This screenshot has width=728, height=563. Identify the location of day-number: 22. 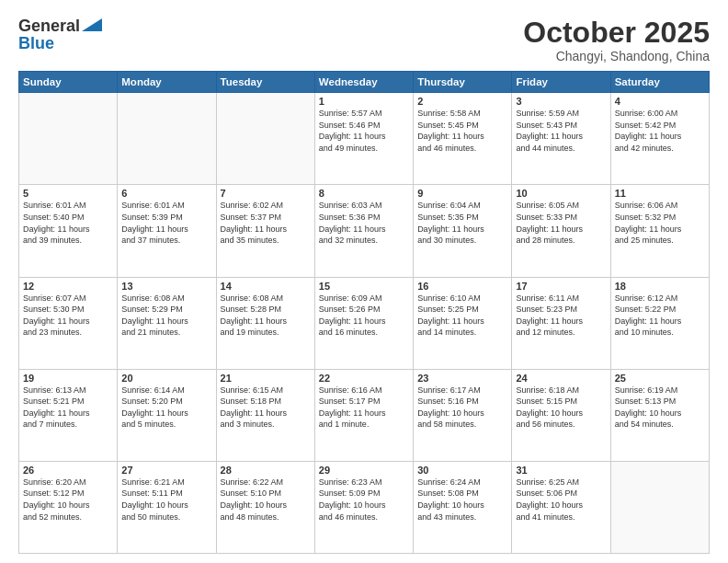
(364, 378).